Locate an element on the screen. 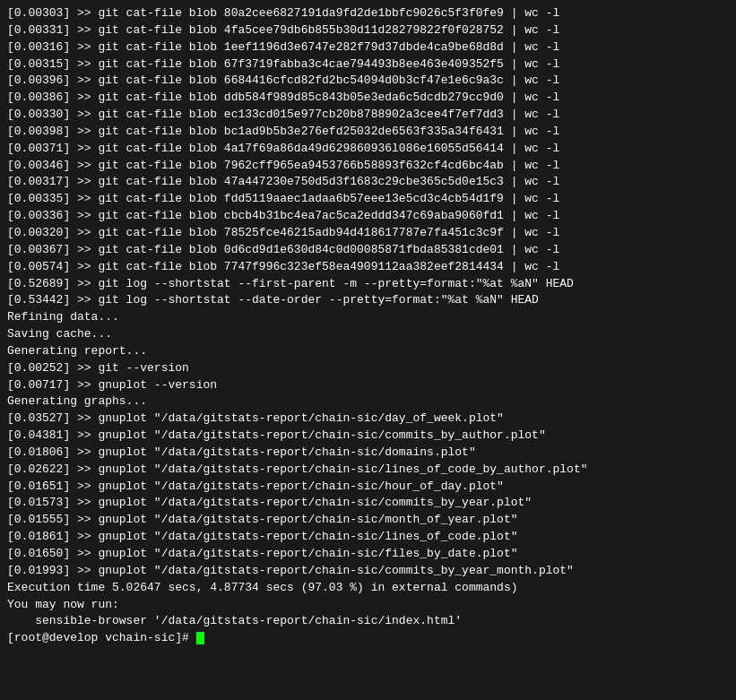 The image size is (736, 700). terminal-line: [0.03527] >> gnuplot "/data/gitstats-rep… is located at coordinates (368, 419).